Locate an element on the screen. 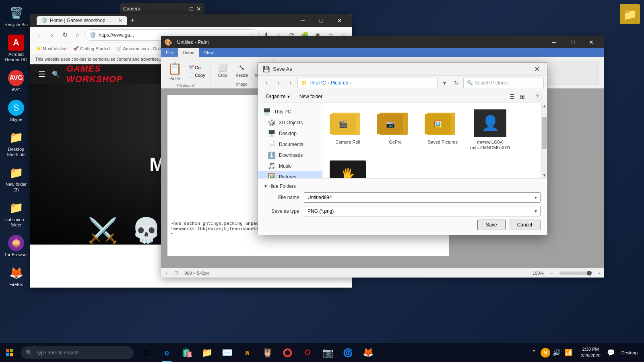  file-profile: 👤 (m=ewlLG0y)(mh=FMNOM0cXHYnQa4ZO)male is located at coordinates (490, 130).